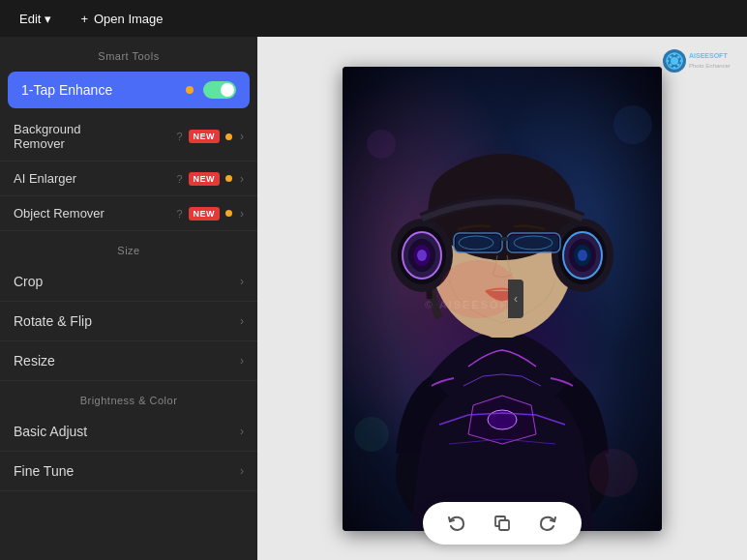 The width and height of the screenshot is (747, 560). Describe the element at coordinates (127, 361) in the screenshot. I see `resize-label: Resize` at that location.